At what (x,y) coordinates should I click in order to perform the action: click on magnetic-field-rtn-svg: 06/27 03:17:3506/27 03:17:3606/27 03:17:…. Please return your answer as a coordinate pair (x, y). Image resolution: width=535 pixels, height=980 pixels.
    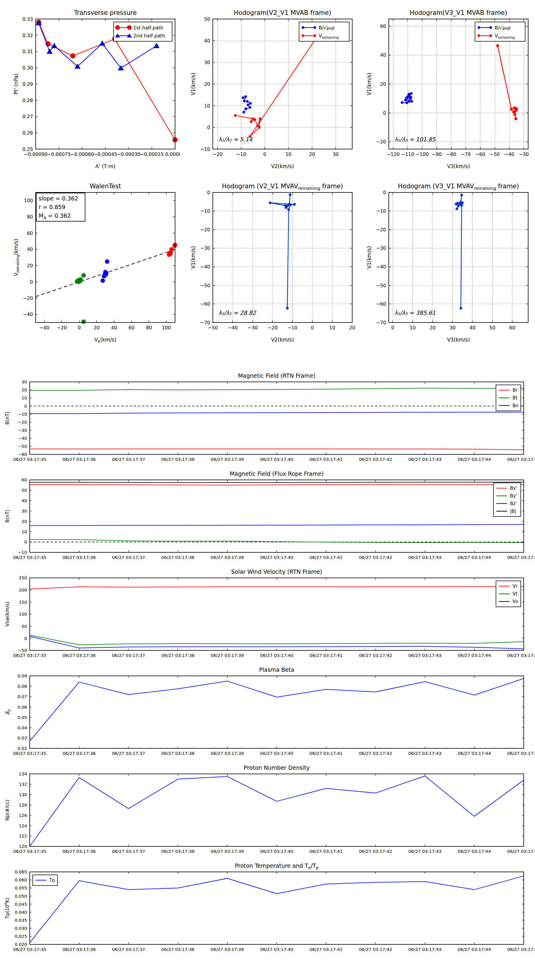
    Looking at the image, I should click on (267, 421).